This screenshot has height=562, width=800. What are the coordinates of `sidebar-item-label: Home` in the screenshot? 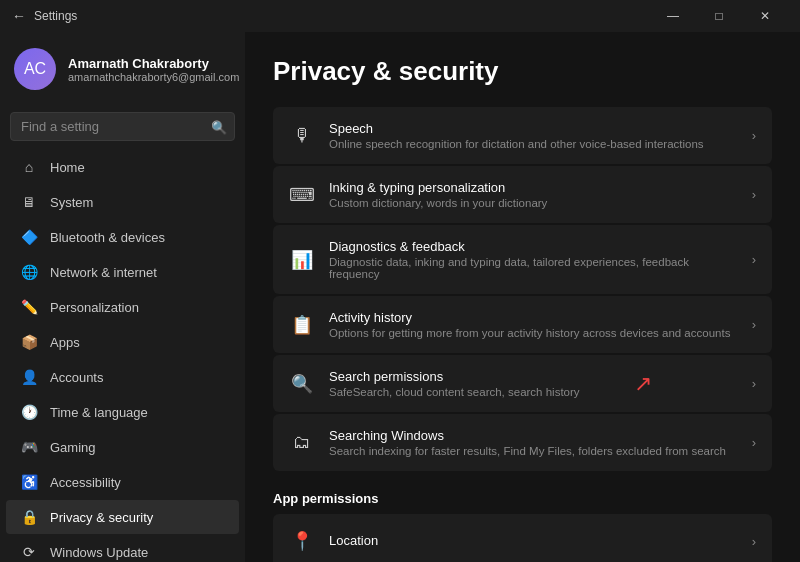 It's located at (68, 168).